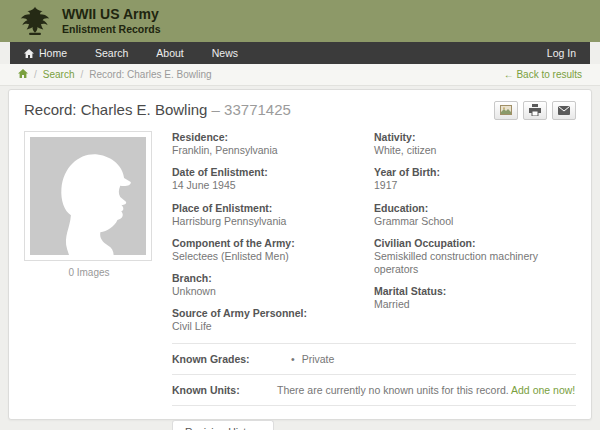  What do you see at coordinates (89, 272) in the screenshot?
I see `image-count: 0 Images` at bounding box center [89, 272].